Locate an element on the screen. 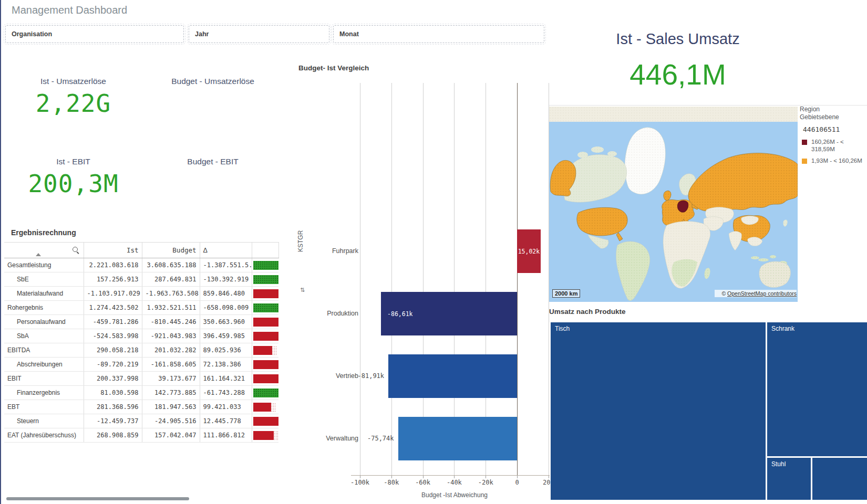 The width and height of the screenshot is (867, 504). row-ist-value: 2.221.083.618 is located at coordinates (112, 266).